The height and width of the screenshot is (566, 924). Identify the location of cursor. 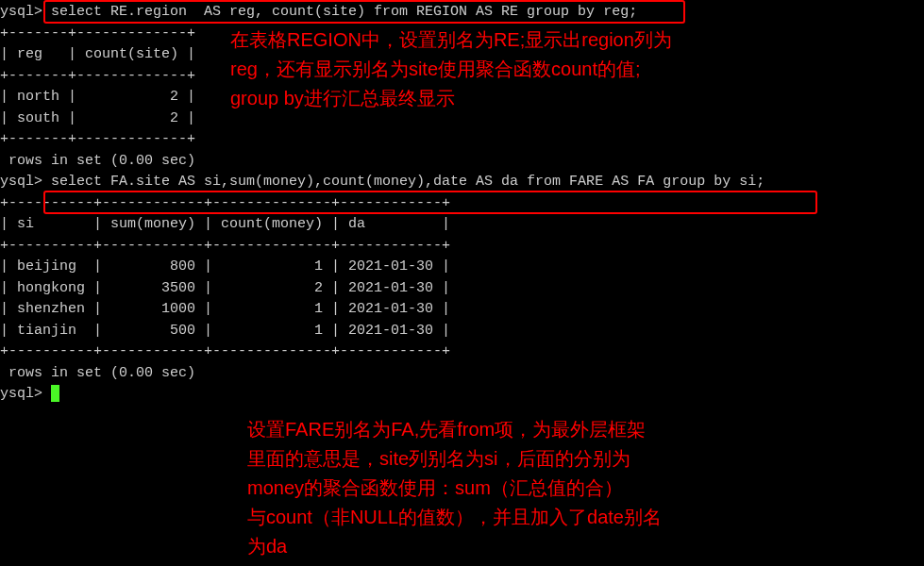
(55, 393).